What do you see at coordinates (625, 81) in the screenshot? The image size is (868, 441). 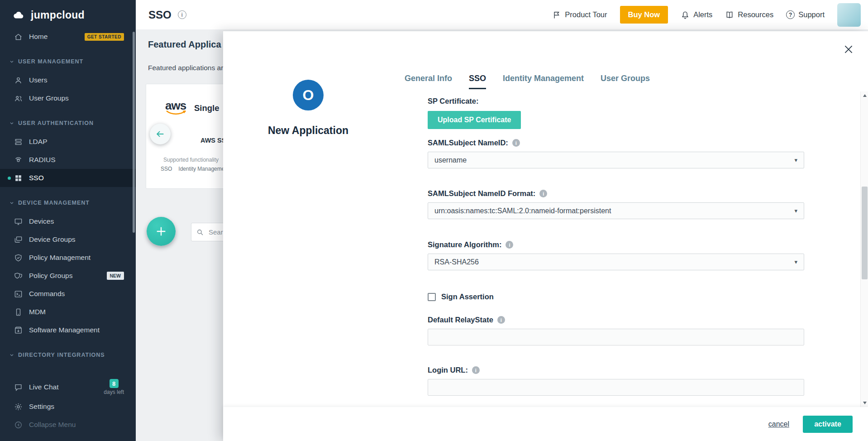 I see `tab-user-groups: User Groups` at bounding box center [625, 81].